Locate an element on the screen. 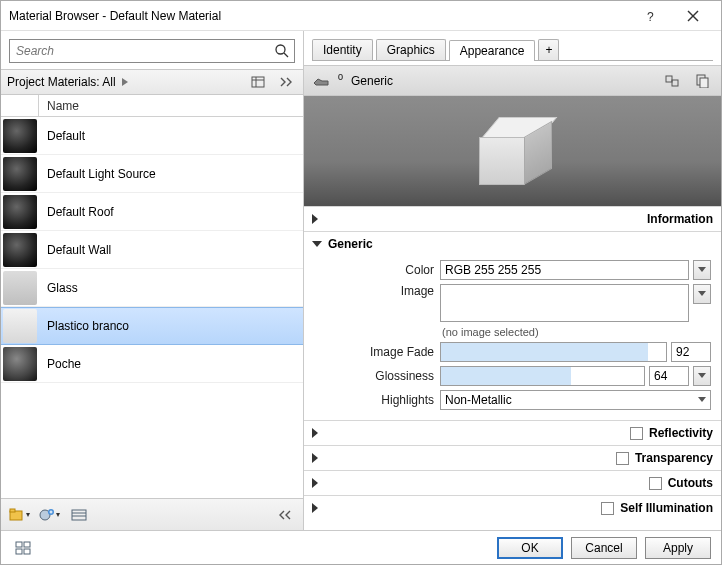 The image size is (722, 565). asset-count-badge: 0 is located at coordinates (340, 81).